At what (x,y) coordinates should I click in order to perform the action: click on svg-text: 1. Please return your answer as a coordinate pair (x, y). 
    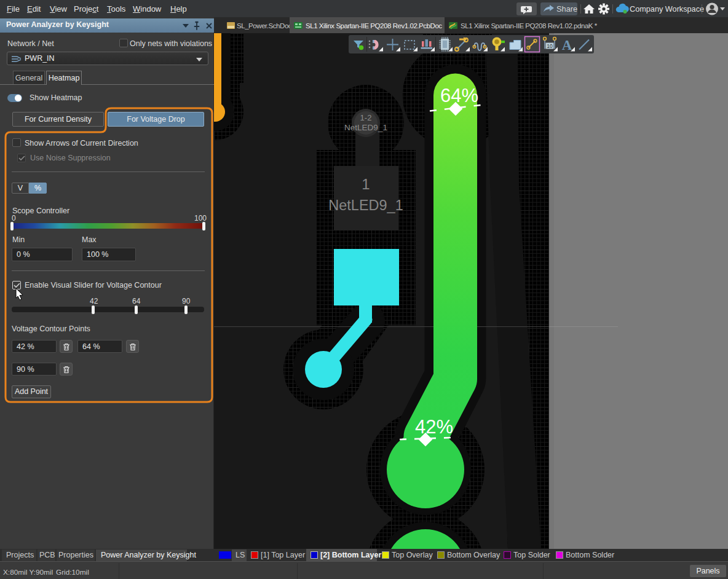
    Looking at the image, I should click on (365, 184).